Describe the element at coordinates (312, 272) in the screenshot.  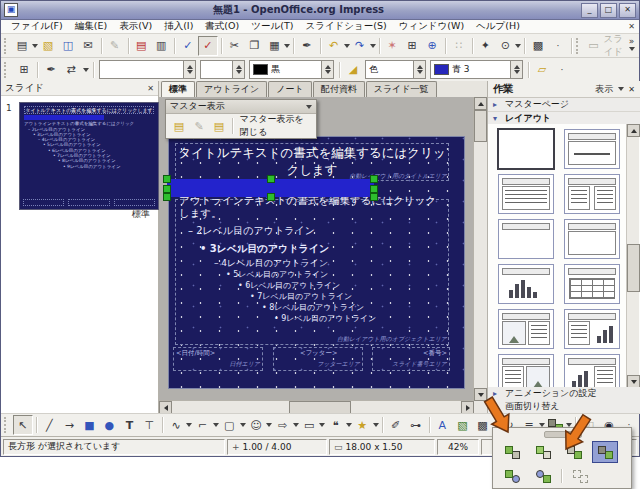
I see `outline-placeholder: アウトラインテキストの書式を編集するにはクリック します。 – 2レベル目のアウ…` at that location.